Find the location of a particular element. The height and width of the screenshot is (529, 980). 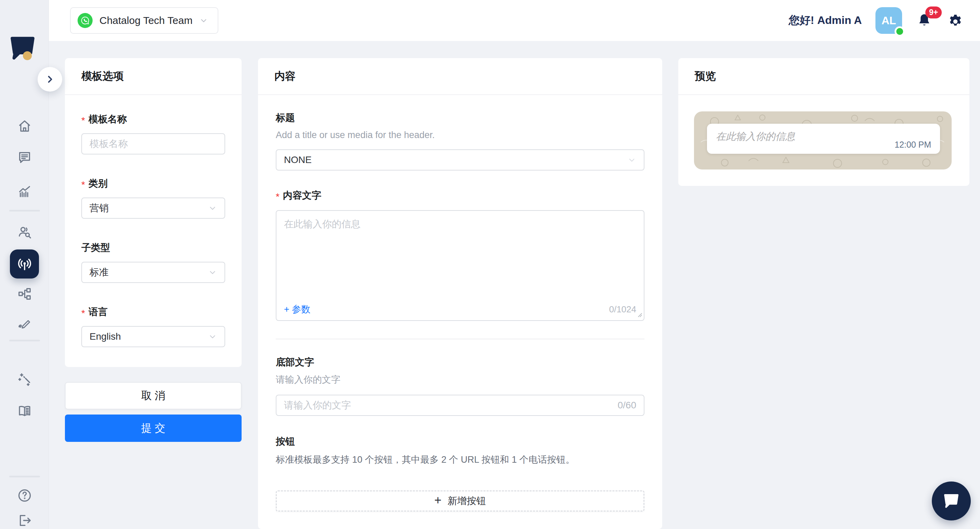

sidebar-item-conversations is located at coordinates (24, 157).